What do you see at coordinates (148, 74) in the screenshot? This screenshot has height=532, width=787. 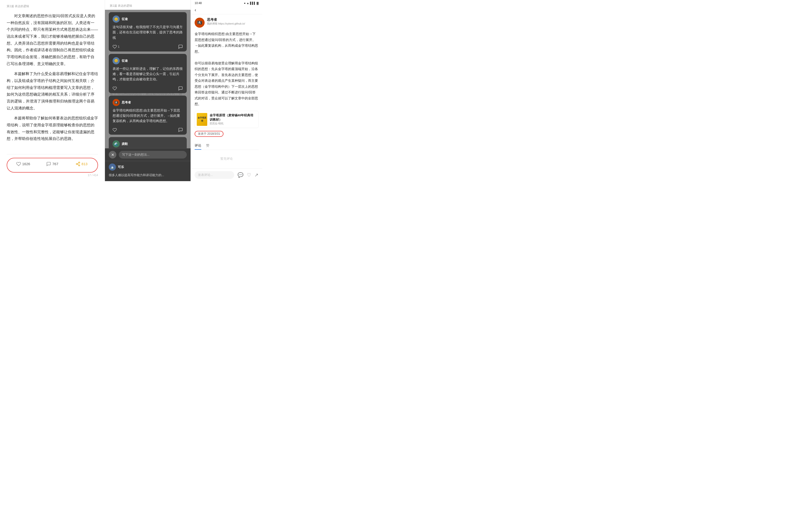 I see `card-2-body: 表述一些让大家听进去，理解了，记住的东西很难，看一看是否能够让受众心头一震，引起…` at bounding box center [148, 74].